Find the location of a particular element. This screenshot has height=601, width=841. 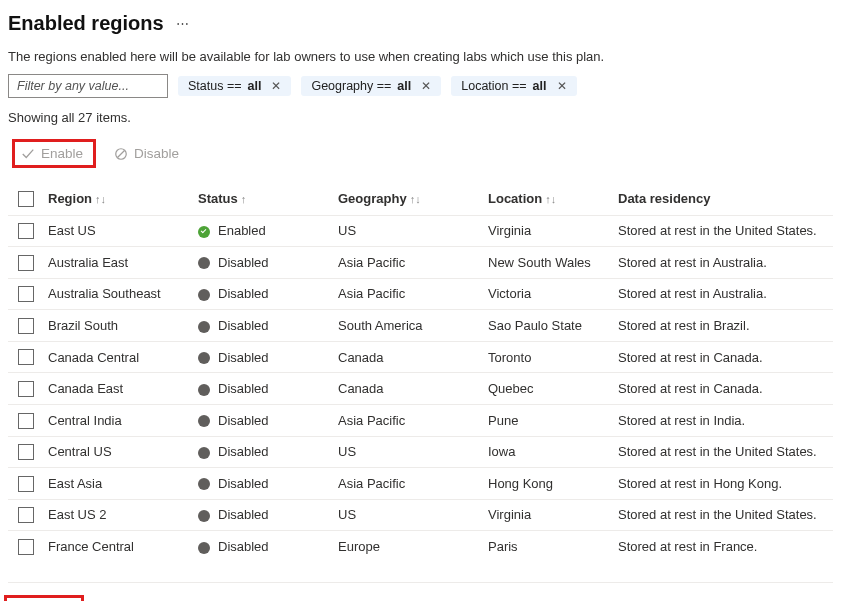

table-row: Central IndiaDisabledAsia PacificPuneSto… is located at coordinates (420, 420).